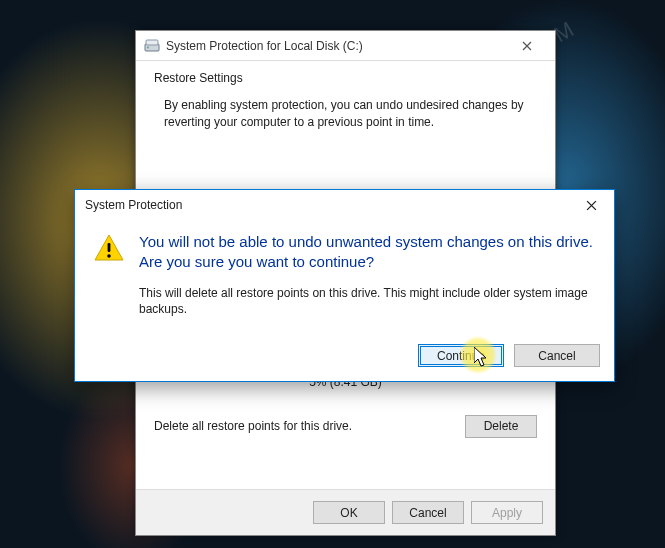 This screenshot has width=665, height=548. Describe the element at coordinates (507, 512) in the screenshot. I see `apply-button: Apply` at that location.